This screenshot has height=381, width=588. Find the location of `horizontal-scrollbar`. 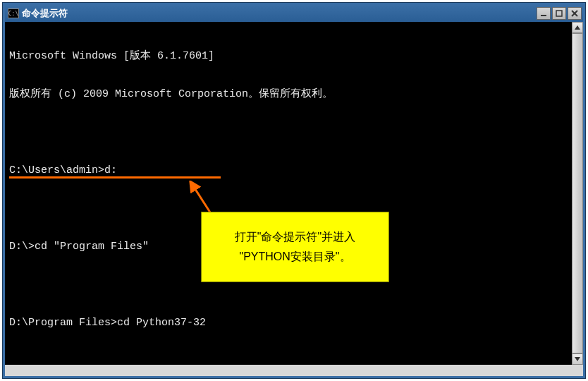

horizontal-scrollbar is located at coordinates (294, 370).